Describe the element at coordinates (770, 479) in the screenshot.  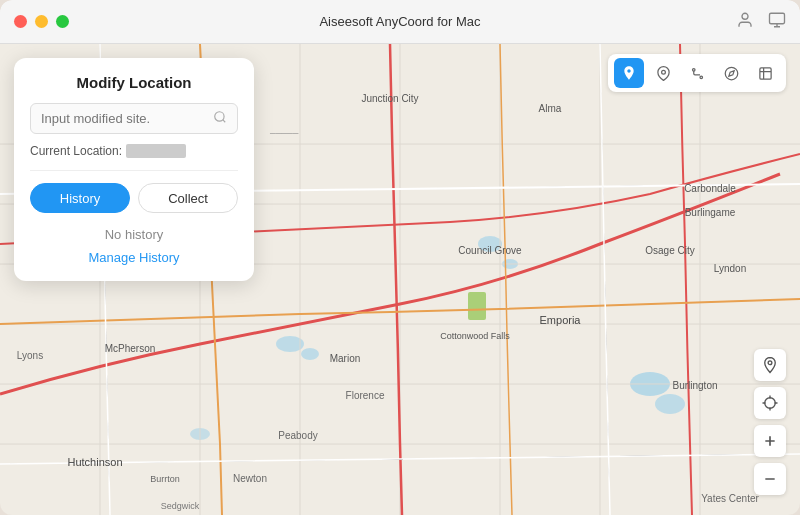
I see `zoom-out-btn` at that location.